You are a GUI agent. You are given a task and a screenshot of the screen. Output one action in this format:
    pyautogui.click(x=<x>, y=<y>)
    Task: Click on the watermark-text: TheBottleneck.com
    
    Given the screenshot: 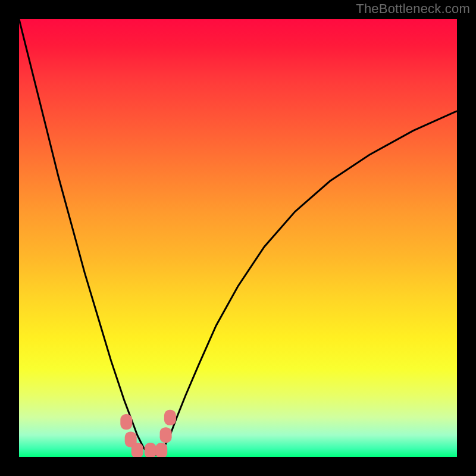 What is the action you would take?
    pyautogui.click(x=413, y=9)
    